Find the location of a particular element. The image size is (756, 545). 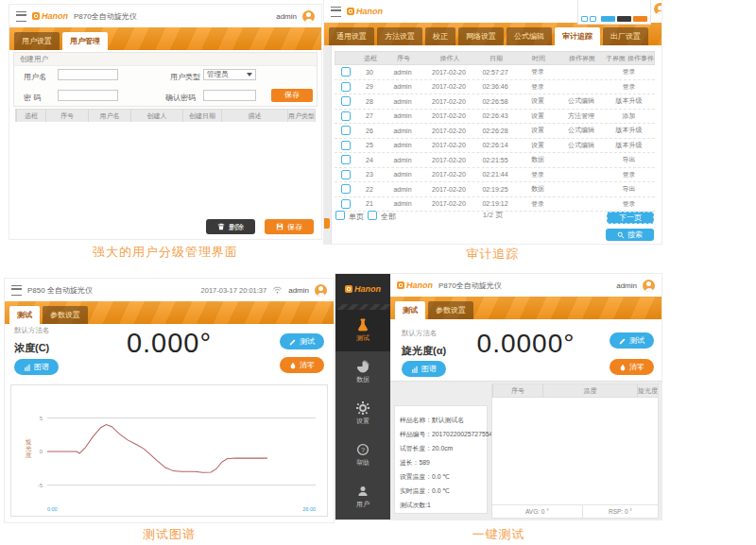

lower-panel: 样品名称： 默认测试名 样品编号： 20170220025727554 试管长度… is located at coordinates (525, 450).